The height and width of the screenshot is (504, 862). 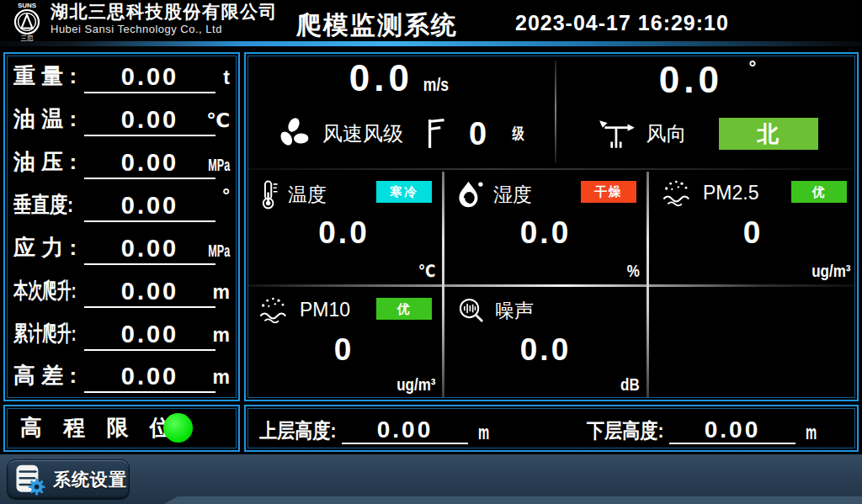 What do you see at coordinates (123, 163) in the screenshot?
I see `metric-row-oil-pressure: 油 压 : 0.00 MPa` at bounding box center [123, 163].